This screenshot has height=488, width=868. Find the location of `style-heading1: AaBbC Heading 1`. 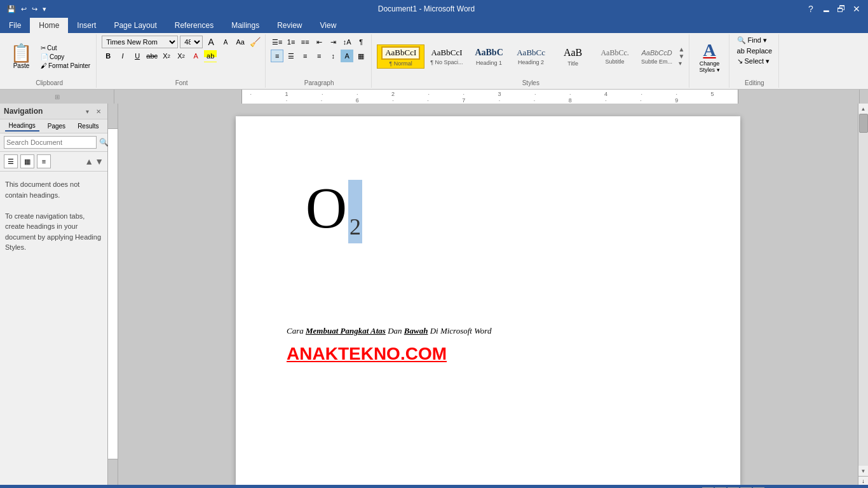

style-heading1: AaBbC Heading 1 is located at coordinates (489, 56).